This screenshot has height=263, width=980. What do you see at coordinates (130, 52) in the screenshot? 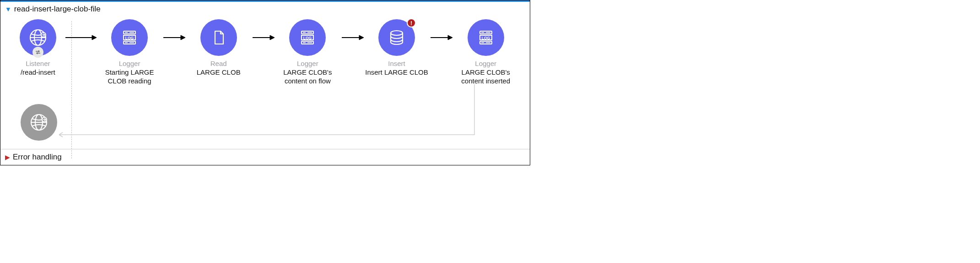
I see `node-logger-start: LOG Logger Starting LARGE CLOB reading` at bounding box center [130, 52].